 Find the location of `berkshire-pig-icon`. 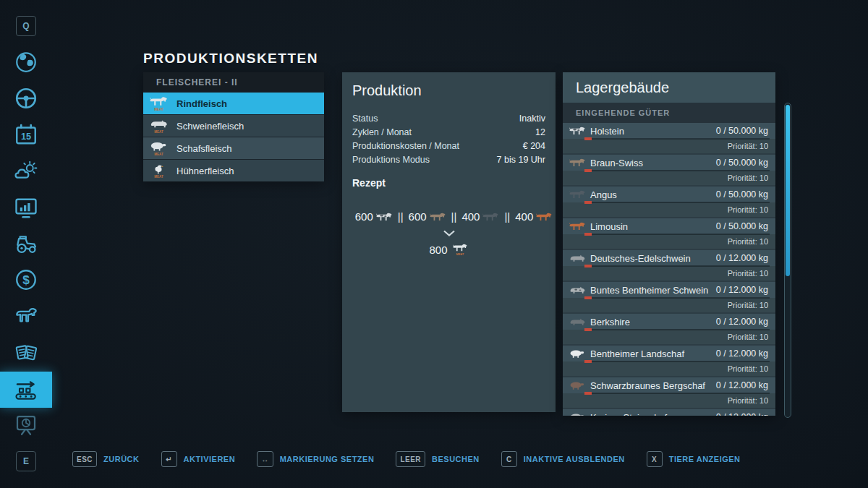

berkshire-pig-icon is located at coordinates (577, 322).